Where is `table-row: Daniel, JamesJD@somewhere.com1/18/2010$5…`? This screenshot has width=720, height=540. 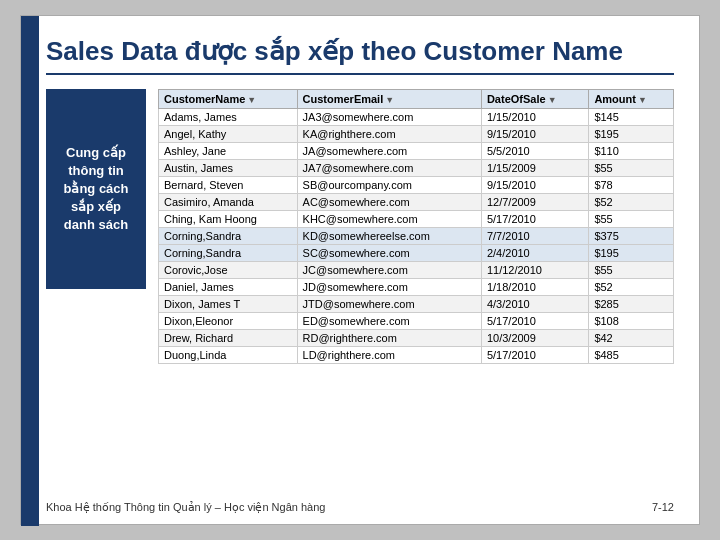 table-row: Daniel, JamesJD@somewhere.com1/18/2010$5… is located at coordinates (416, 288).